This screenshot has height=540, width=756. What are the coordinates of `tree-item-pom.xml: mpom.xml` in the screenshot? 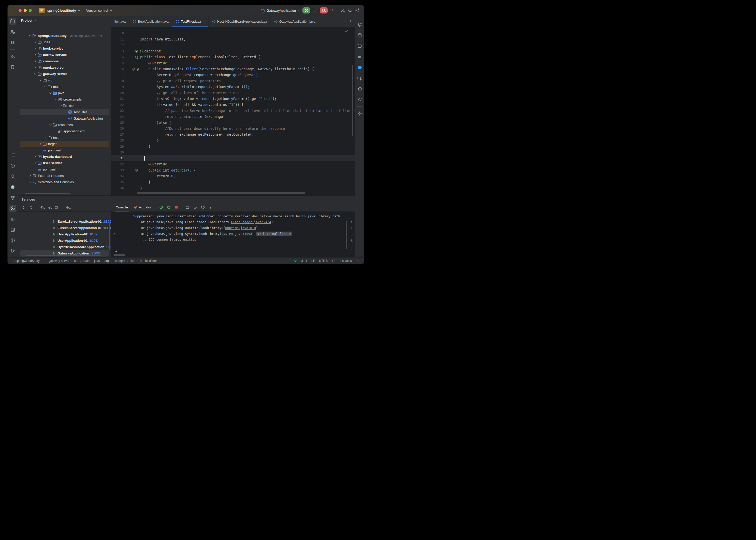 It's located at (64, 150).